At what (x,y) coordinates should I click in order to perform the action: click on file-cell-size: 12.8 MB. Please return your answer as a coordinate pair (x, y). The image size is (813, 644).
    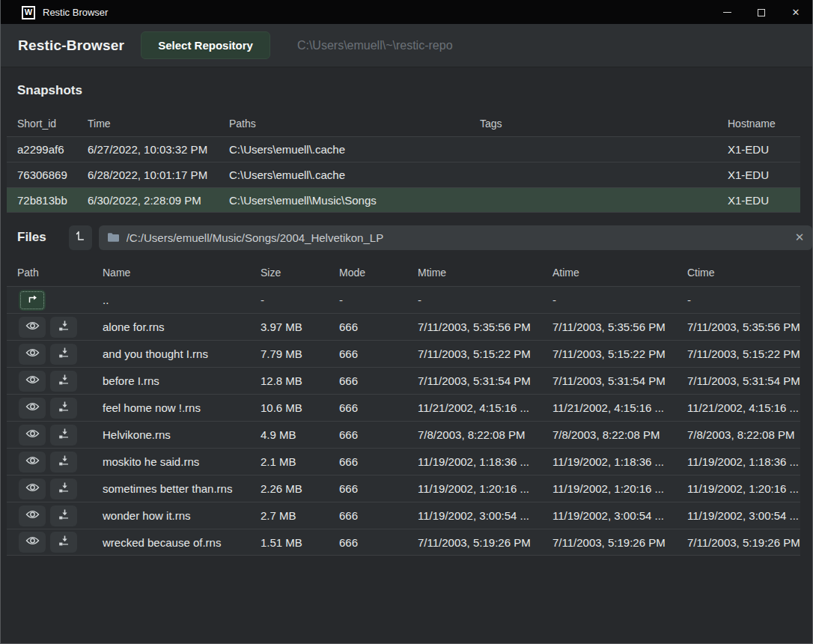
    Looking at the image, I should click on (289, 380).